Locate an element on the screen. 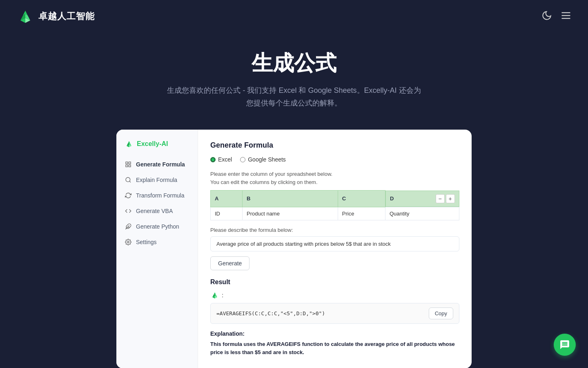 The width and height of the screenshot is (588, 368). col-value-a: ID is located at coordinates (227, 213).